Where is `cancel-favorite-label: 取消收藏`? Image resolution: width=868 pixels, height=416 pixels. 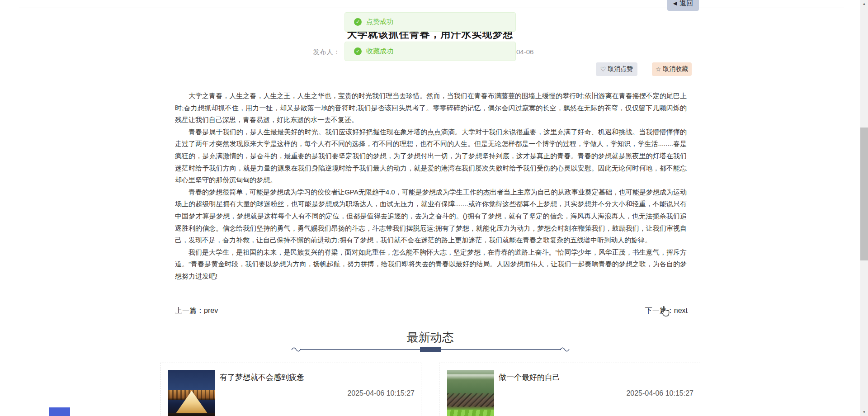
cancel-favorite-label: 取消收藏 is located at coordinates (675, 69).